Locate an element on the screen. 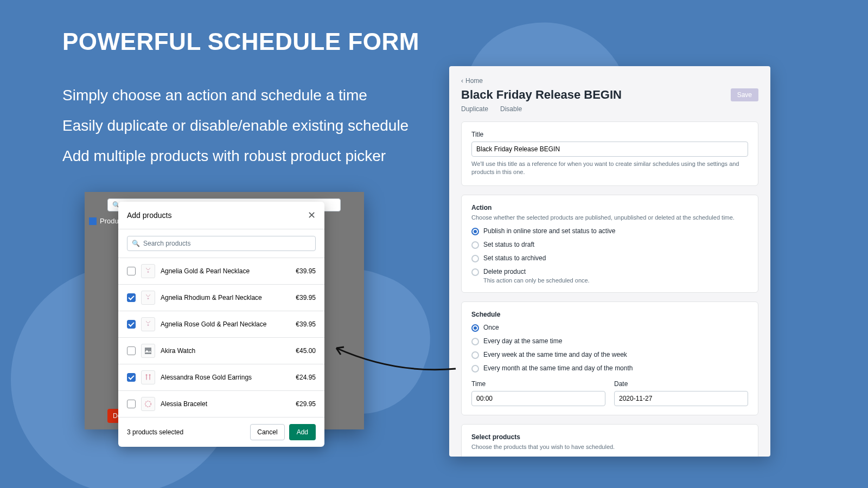  product-name: Agnelia Gold & Pearl Necklace is located at coordinates (226, 271).